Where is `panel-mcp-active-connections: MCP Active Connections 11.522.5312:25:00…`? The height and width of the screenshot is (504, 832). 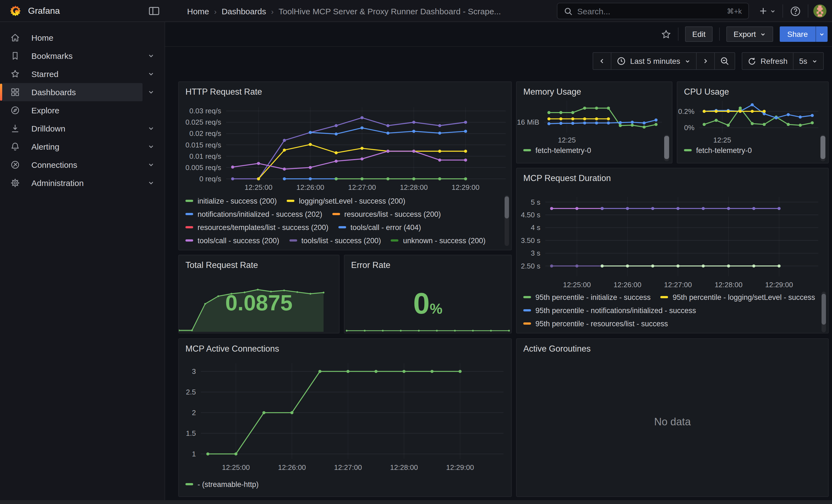
panel-mcp-active-connections: MCP Active Connections 11.522.5312:25:00… is located at coordinates (345, 418).